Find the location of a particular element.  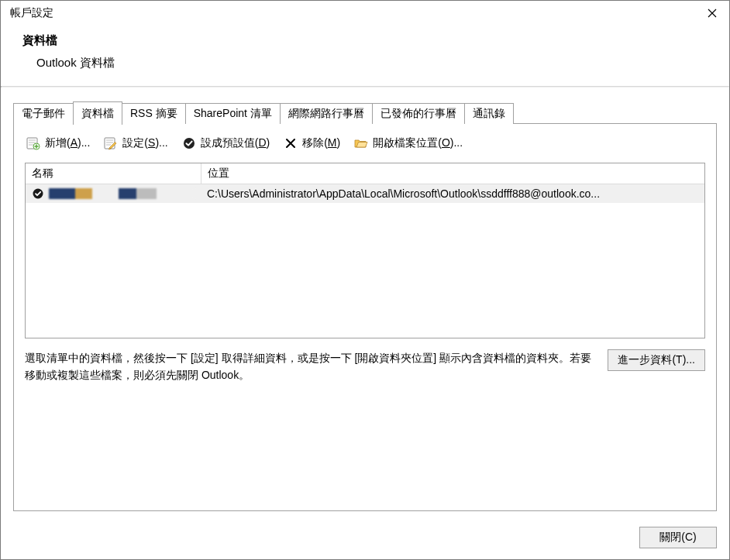

cell-name is located at coordinates (113, 194).